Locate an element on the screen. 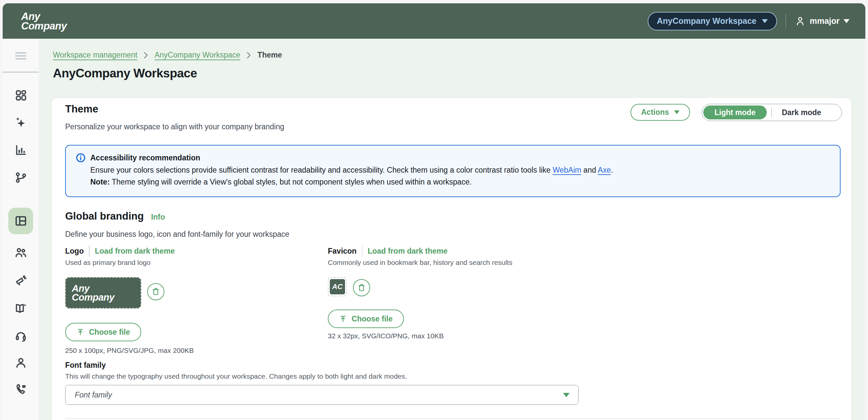 Image resolution: width=868 pixels, height=420 pixels. sidebar-item-dashboard is located at coordinates (21, 95).